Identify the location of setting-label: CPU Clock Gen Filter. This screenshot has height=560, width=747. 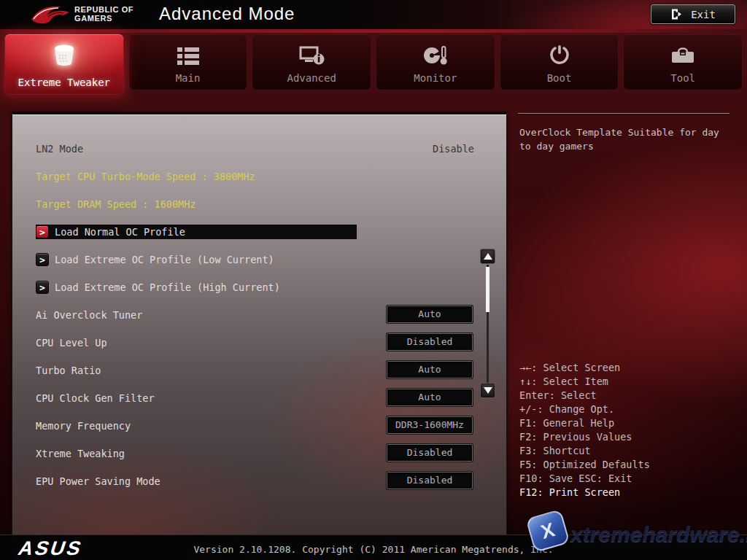
(95, 398).